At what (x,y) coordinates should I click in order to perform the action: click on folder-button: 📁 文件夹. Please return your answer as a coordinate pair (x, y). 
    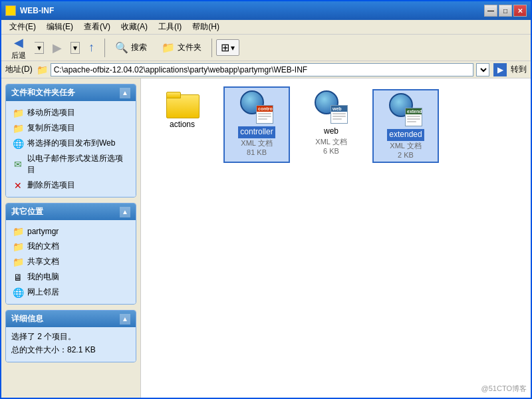
    Looking at the image, I should click on (182, 48).